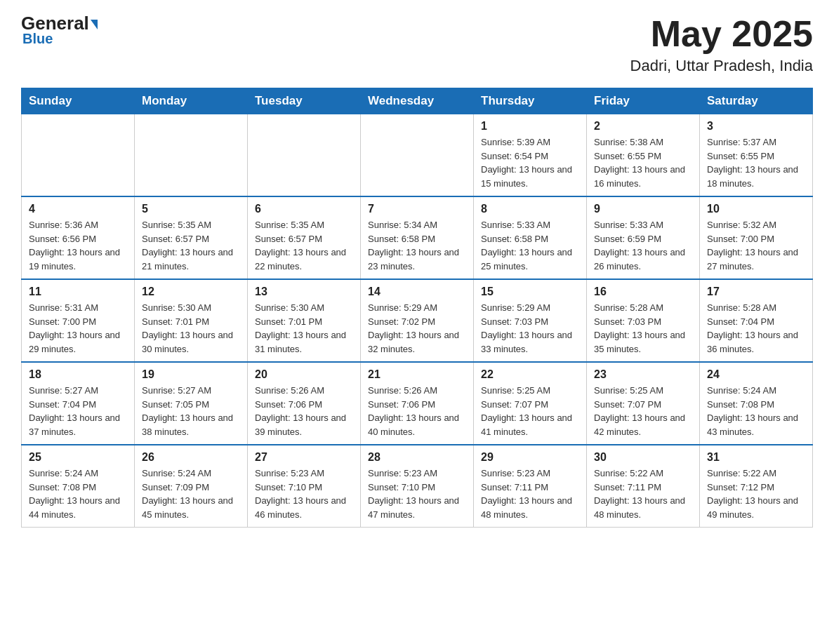  What do you see at coordinates (531, 156) in the screenshot?
I see `calendar-cell: 1Sunrise: 5:39 AM Sunset: 6:54 PM Daylig…` at bounding box center [531, 156].